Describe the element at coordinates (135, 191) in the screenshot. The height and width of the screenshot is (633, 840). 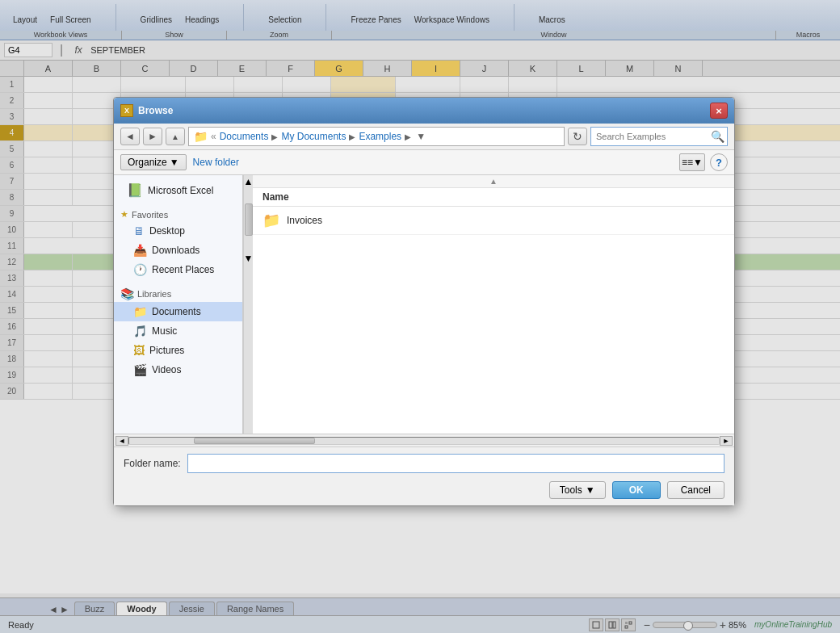
I see `ms-excel-icon: 📗` at that location.